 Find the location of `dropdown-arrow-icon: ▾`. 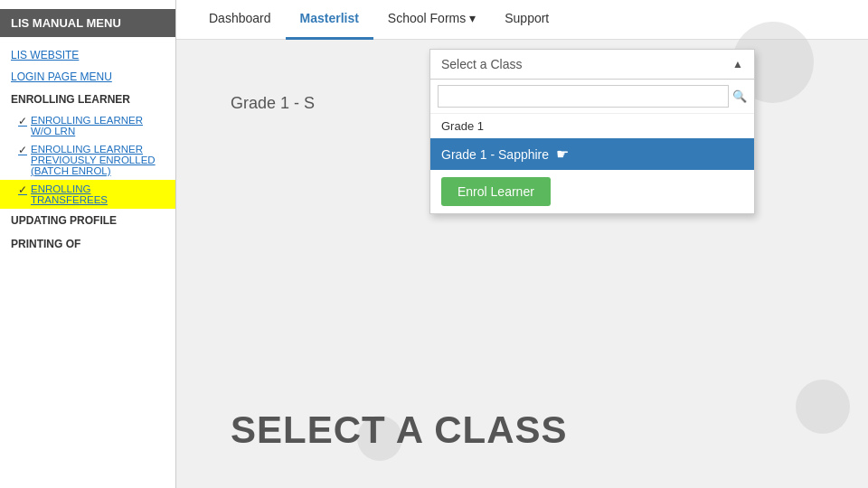

dropdown-arrow-icon: ▾ is located at coordinates (472, 18).